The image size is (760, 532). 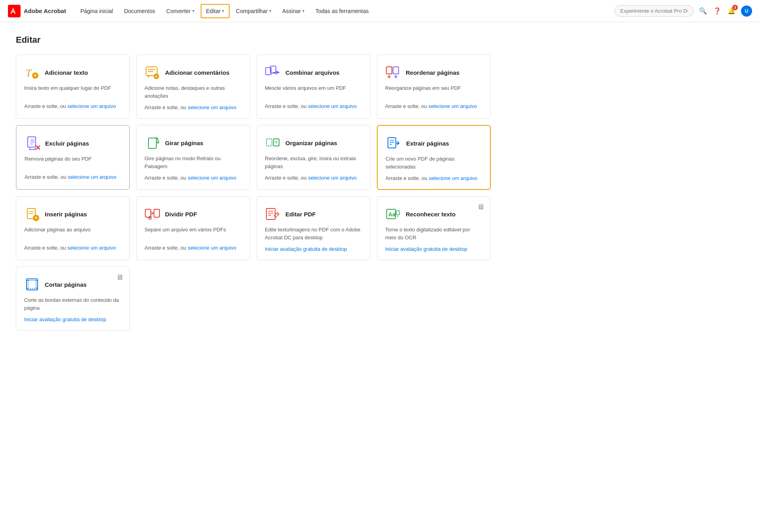 I want to click on adicionar-comentarios-link: selecione um arquivo, so click(x=212, y=108).